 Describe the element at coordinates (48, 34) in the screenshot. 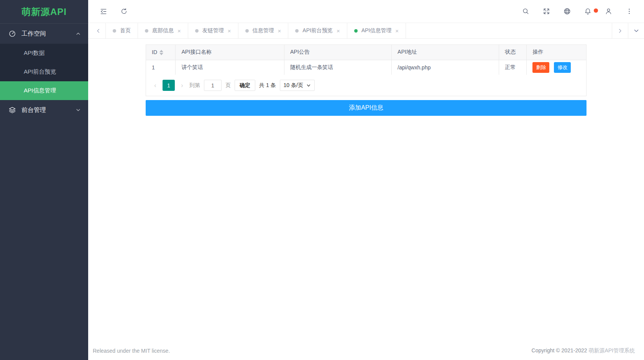

I see `sidebar-item-label: 工作空间` at that location.